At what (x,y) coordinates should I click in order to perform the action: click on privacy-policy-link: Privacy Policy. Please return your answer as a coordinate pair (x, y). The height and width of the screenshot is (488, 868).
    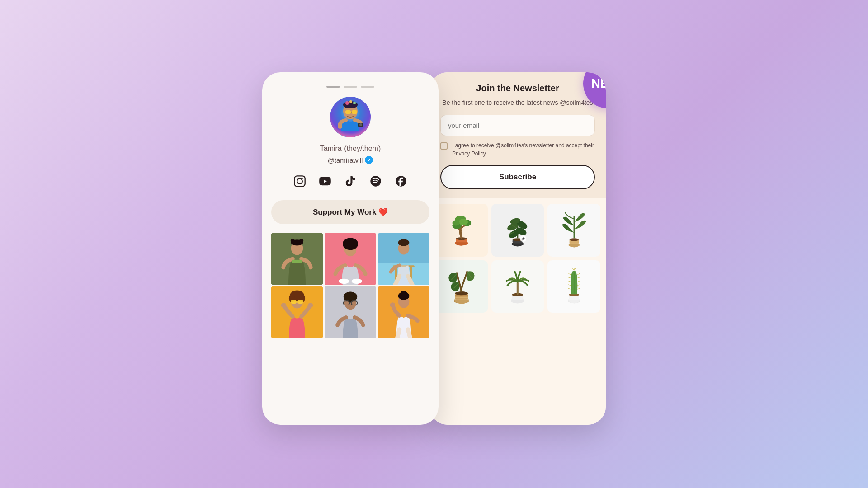
    Looking at the image, I should click on (469, 154).